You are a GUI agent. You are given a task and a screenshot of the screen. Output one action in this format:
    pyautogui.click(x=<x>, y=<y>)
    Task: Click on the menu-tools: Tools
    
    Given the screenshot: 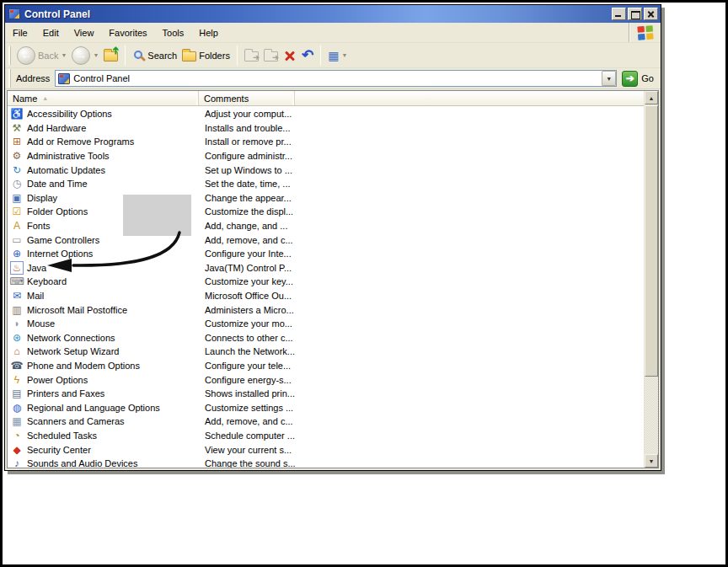 What is the action you would take?
    pyautogui.click(x=174, y=32)
    